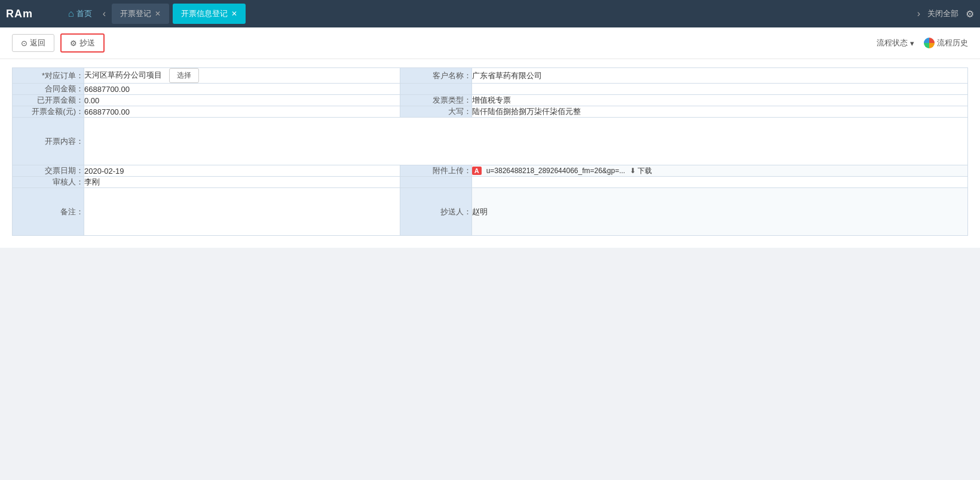  Describe the element at coordinates (48, 100) in the screenshot. I see `label-yikaipiaojine: 已开票金额：` at that location.